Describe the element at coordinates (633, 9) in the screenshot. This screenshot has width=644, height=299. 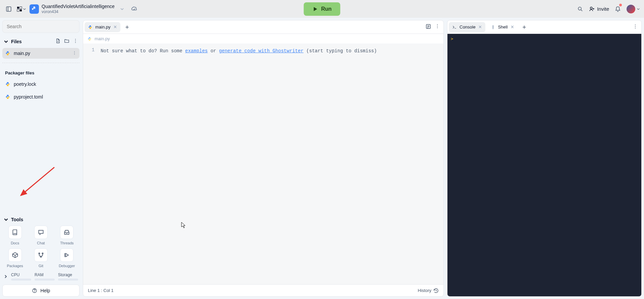
I see `avatar-menu` at that location.